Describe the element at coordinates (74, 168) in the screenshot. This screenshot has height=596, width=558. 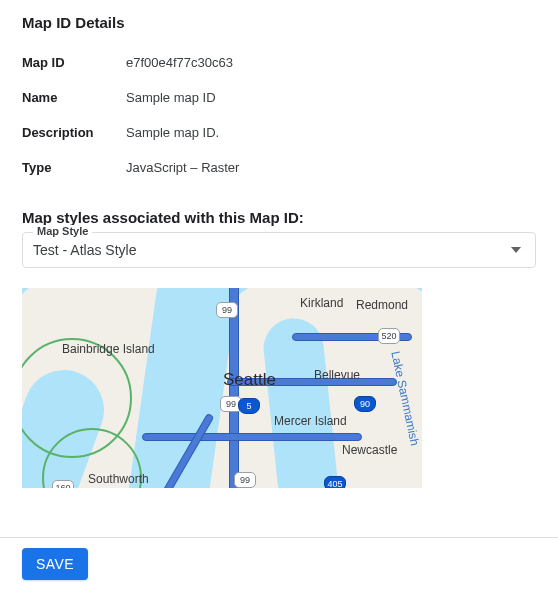
I see `detail-label: Type` at that location.